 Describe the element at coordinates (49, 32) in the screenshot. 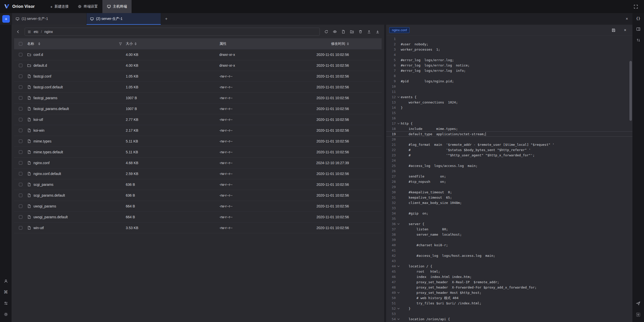

I see `breadcrumb-segment-nginx: nginx` at that location.